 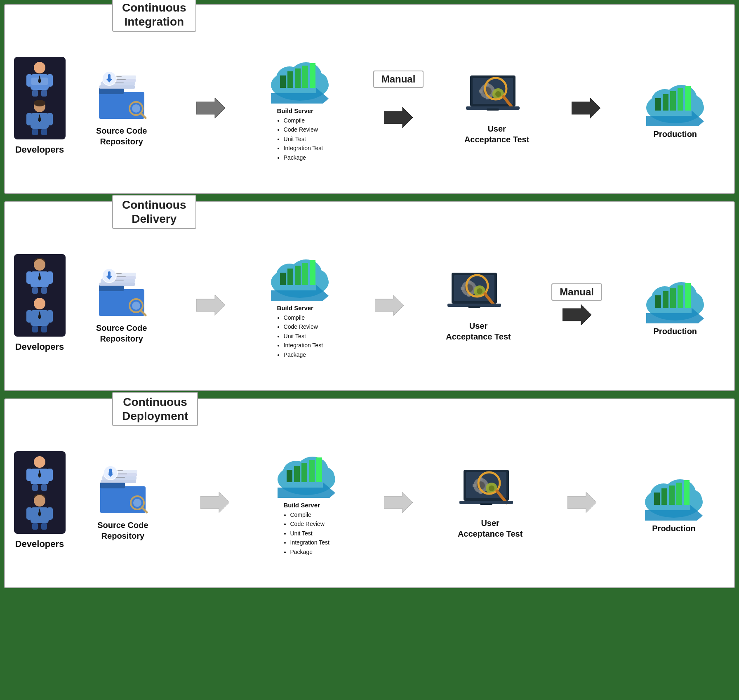 What do you see at coordinates (490, 528) in the screenshot?
I see `cdeploy-uat-label: UserAcceptance Test` at bounding box center [490, 528].